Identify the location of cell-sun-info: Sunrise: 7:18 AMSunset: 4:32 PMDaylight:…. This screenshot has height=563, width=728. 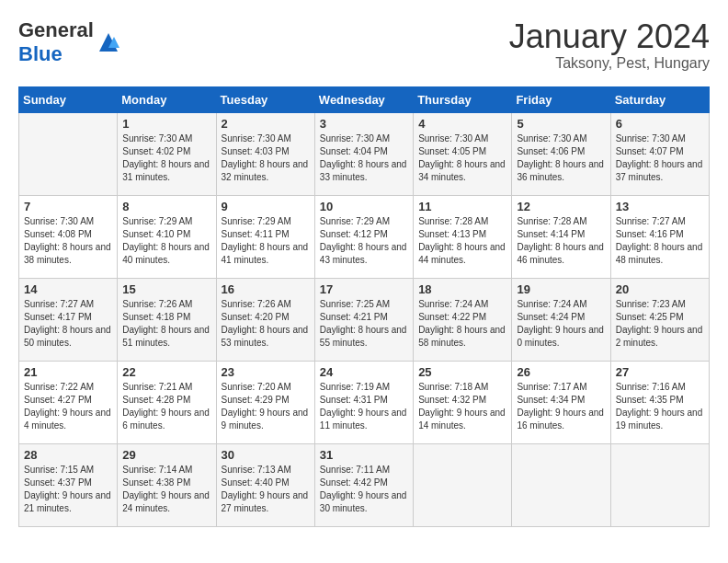
(462, 407).